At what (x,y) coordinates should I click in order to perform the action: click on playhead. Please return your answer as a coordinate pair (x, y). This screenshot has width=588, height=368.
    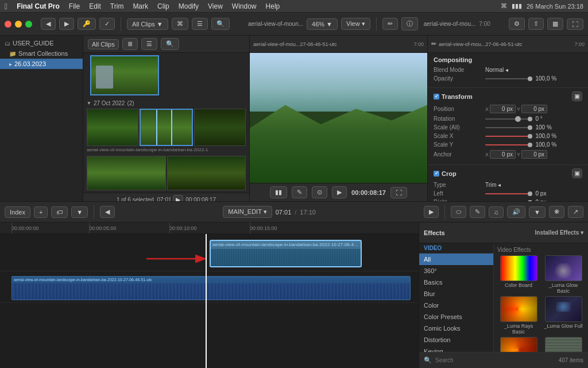
    Looking at the image, I should click on (206, 301).